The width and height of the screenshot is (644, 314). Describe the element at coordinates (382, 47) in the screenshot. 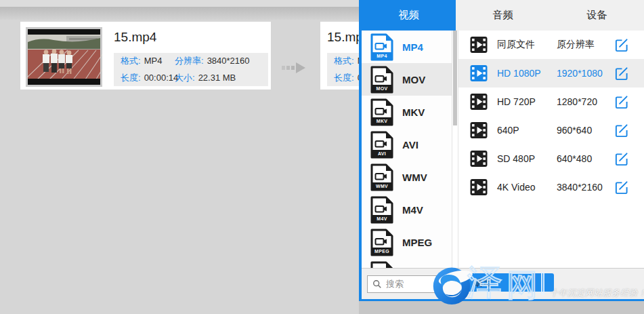

I see `video-file-icon: MP4` at that location.